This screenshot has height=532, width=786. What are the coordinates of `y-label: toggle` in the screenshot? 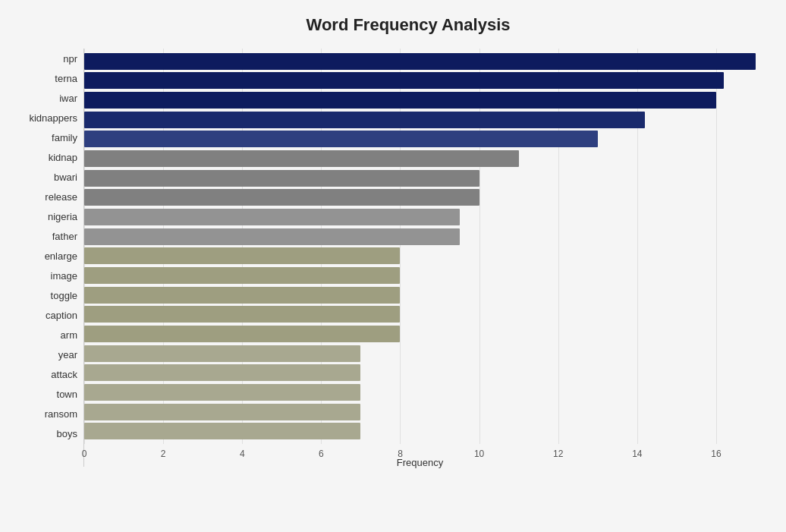 It's located at (46, 296).